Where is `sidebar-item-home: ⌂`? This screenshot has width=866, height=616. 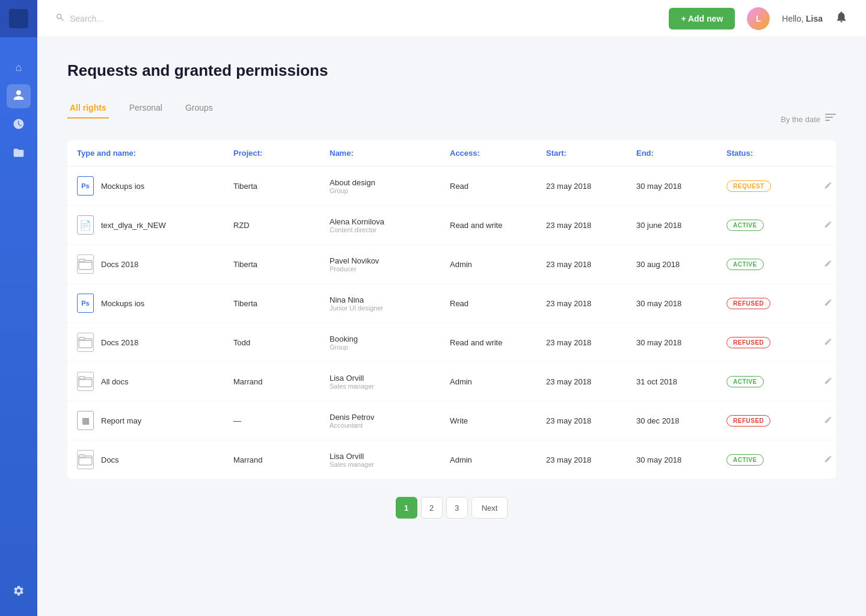 sidebar-item-home: ⌂ is located at coordinates (19, 67).